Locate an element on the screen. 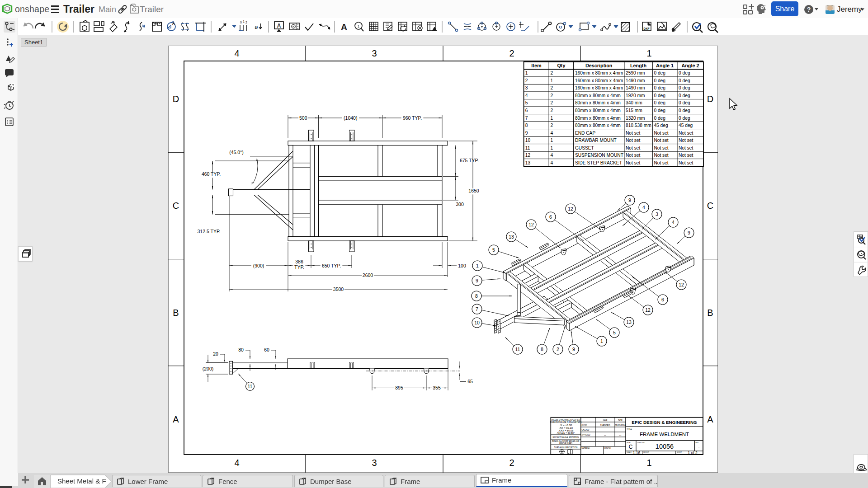  svg-text: 100 is located at coordinates (462, 266).